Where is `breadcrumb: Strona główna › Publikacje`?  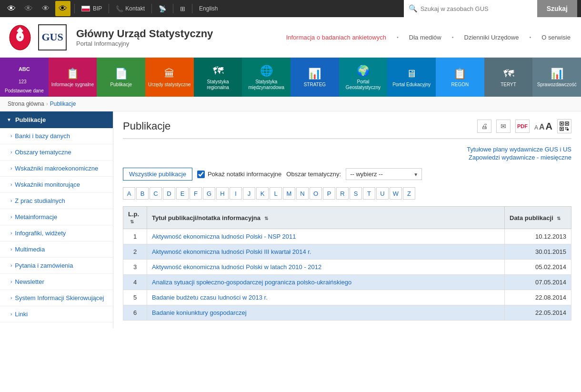
breadcrumb: Strona główna › Publikacje is located at coordinates (290, 104).